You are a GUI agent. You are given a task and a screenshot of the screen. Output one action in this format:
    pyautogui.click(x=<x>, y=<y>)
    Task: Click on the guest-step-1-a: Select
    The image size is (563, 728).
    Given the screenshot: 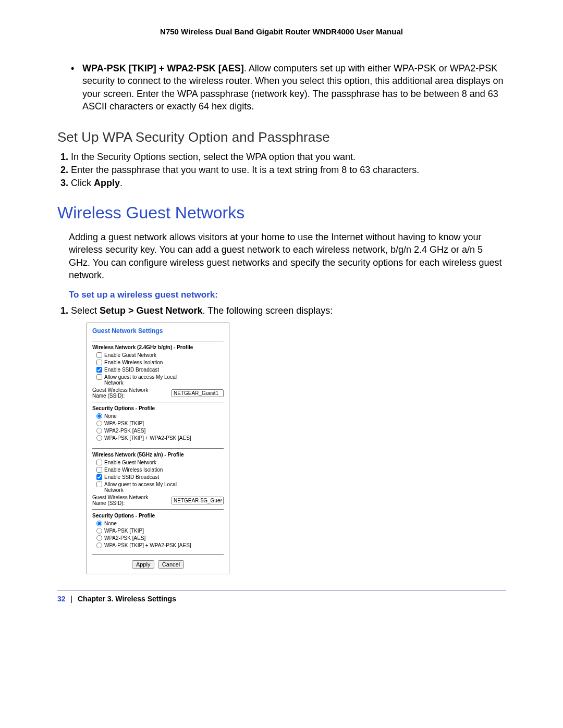 What is the action you would take?
    pyautogui.click(x=85, y=311)
    